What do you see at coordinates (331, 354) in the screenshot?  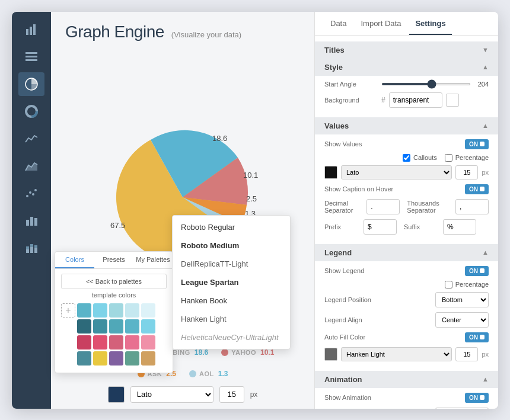 I see `legend-font-color` at bounding box center [331, 354].